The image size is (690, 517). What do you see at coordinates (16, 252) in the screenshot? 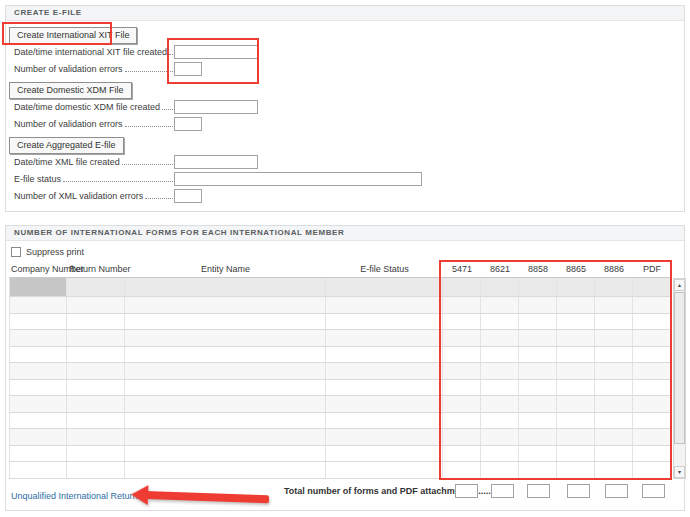
I see `suppress-print-checkbox` at bounding box center [16, 252].